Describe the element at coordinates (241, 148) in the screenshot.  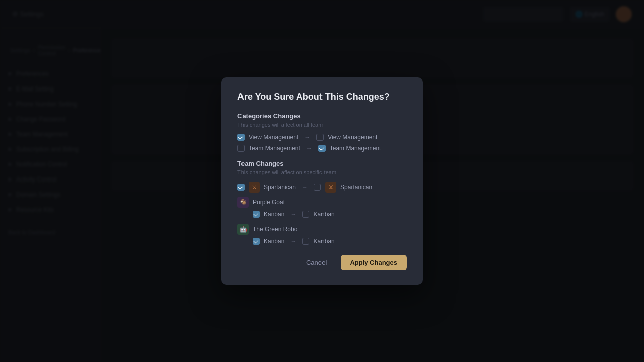
I see `from-checkbox-team` at that location.